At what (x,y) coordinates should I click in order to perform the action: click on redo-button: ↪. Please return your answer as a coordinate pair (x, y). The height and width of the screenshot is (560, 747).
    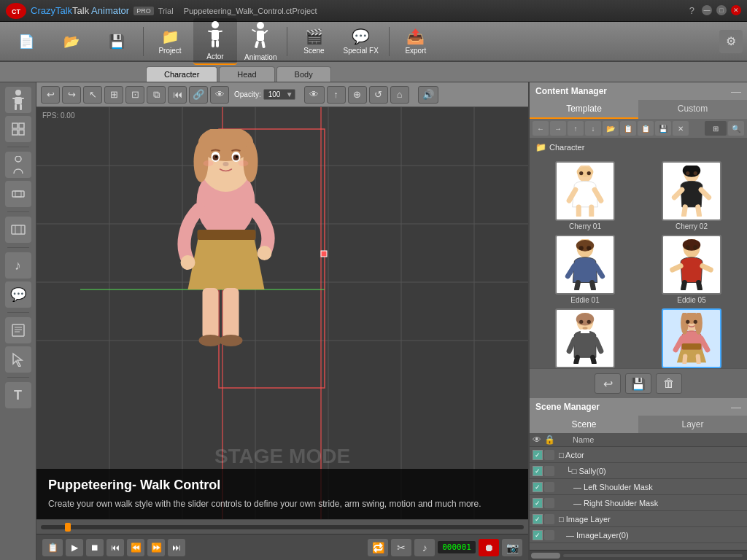
    Looking at the image, I should click on (71, 95).